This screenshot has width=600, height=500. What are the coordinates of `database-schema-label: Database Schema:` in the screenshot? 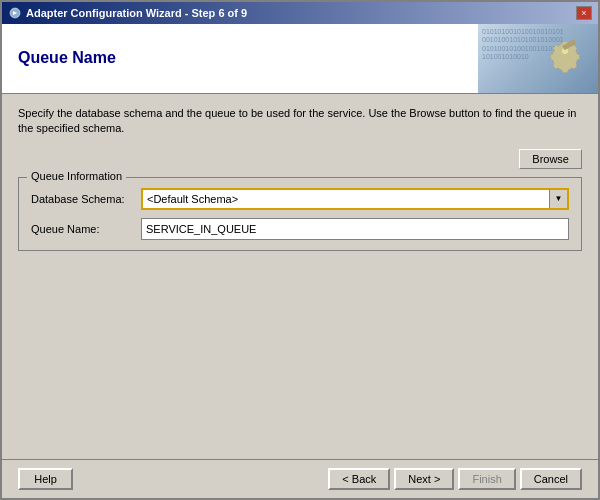 It's located at (86, 199).